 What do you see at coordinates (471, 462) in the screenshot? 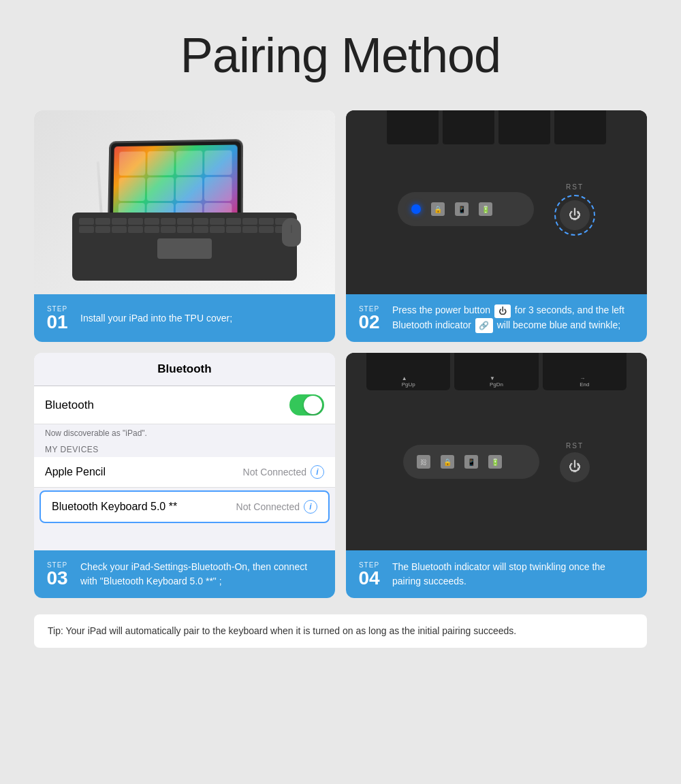
I see `tablet-icon-bar: 📱` at bounding box center [471, 462].